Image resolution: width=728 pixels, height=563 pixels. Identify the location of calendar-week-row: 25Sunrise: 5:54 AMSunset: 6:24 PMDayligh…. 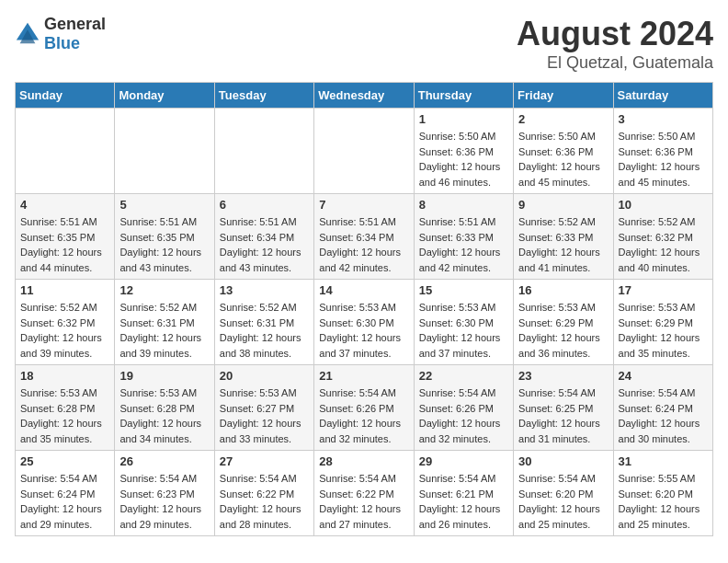
(364, 493).